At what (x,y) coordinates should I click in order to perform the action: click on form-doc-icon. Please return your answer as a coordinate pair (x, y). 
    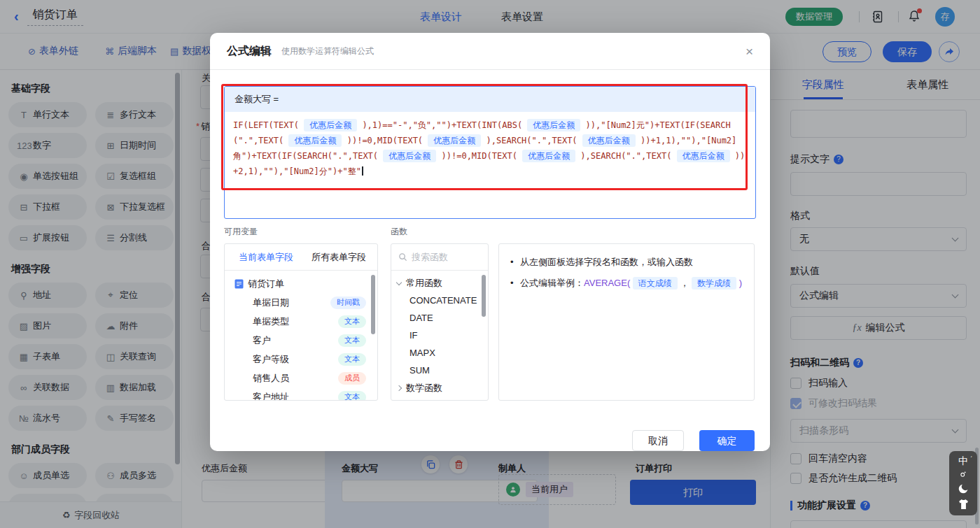
    Looking at the image, I should click on (239, 284).